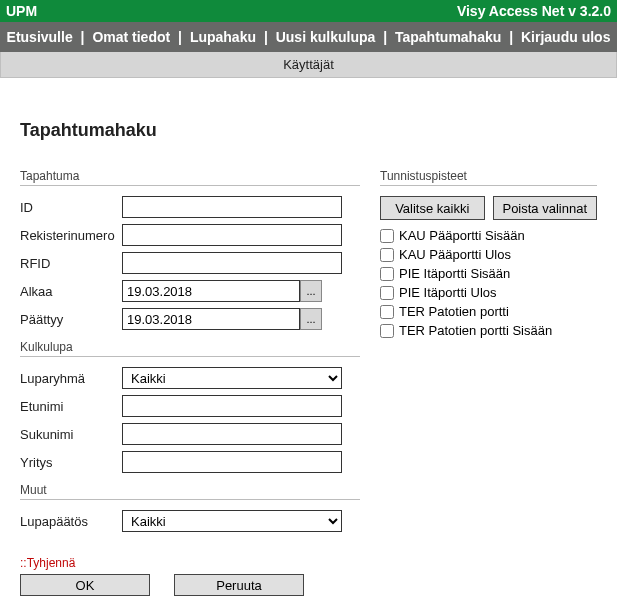  What do you see at coordinates (48, 563) in the screenshot?
I see `clear-link: ::Tyhjennä` at bounding box center [48, 563].